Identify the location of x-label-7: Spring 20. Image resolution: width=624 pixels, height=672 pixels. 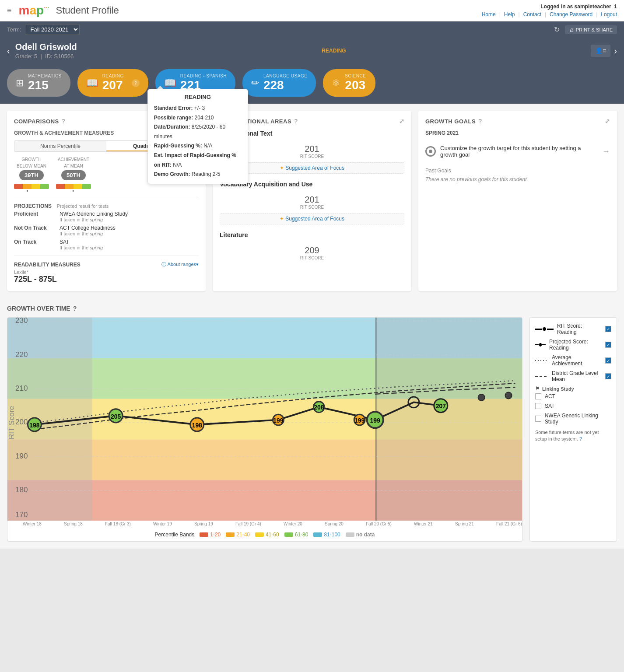
(334, 524).